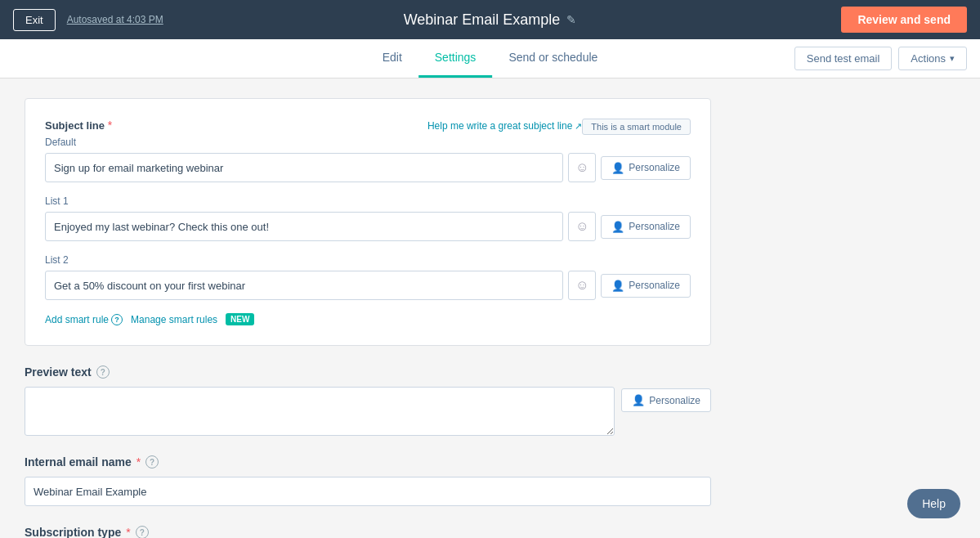 This screenshot has height=538, width=980. I want to click on subject-list1-row: ☺ 👤 Personalize, so click(368, 226).